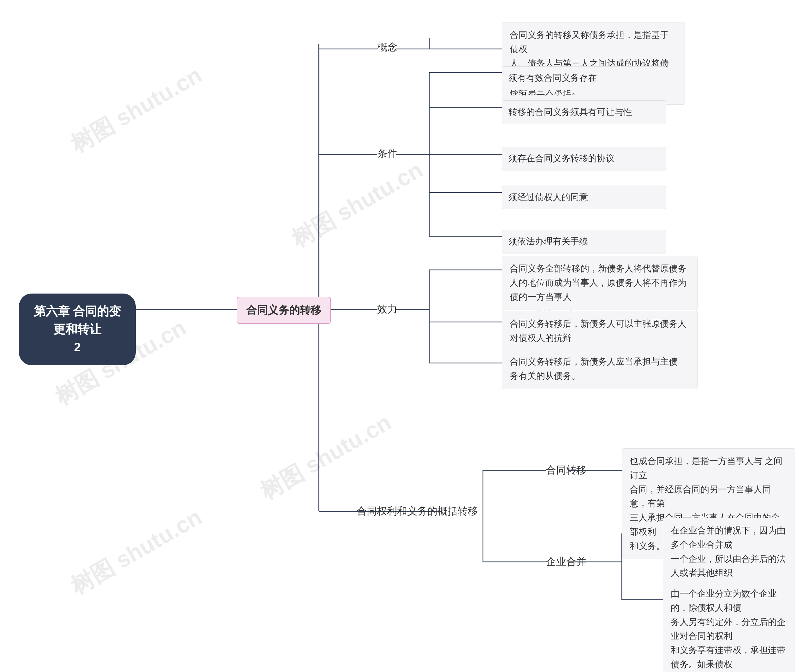 This screenshot has width=808, height=672. What do you see at coordinates (599, 369) in the screenshot?
I see `leaf-效力-3: 合同义务转移后，新债务人应当承担与主债 务有关的从债务。` at bounding box center [599, 369].